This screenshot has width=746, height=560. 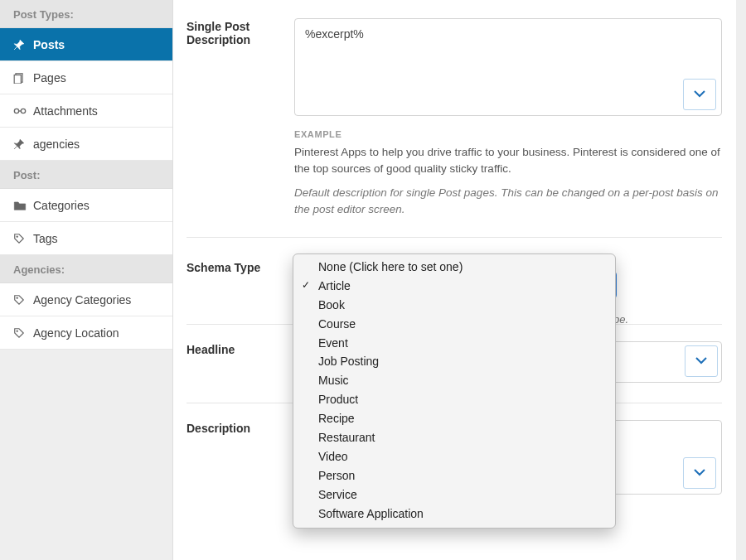 What do you see at coordinates (508, 134) in the screenshot?
I see `example-heading: EXAMPLE` at bounding box center [508, 134].